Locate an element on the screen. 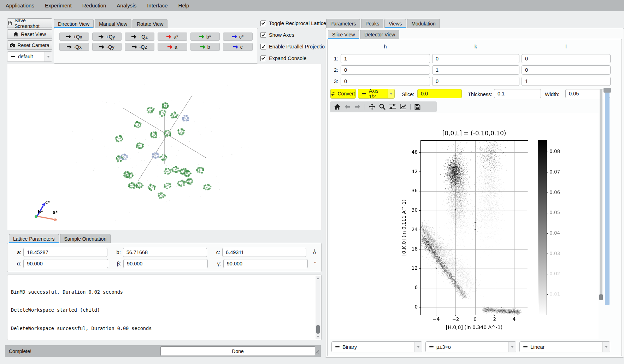 The height and width of the screenshot is (364, 624). slice-slider-handle is located at coordinates (607, 90).